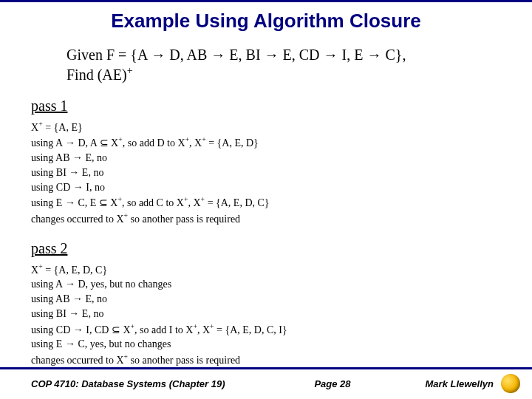 This screenshot has width=532, height=399. What do you see at coordinates (284, 55) in the screenshot?
I see `given-line-1: Given F = {A → D, AB → E, BI → E, CD → I…` at bounding box center [284, 55].